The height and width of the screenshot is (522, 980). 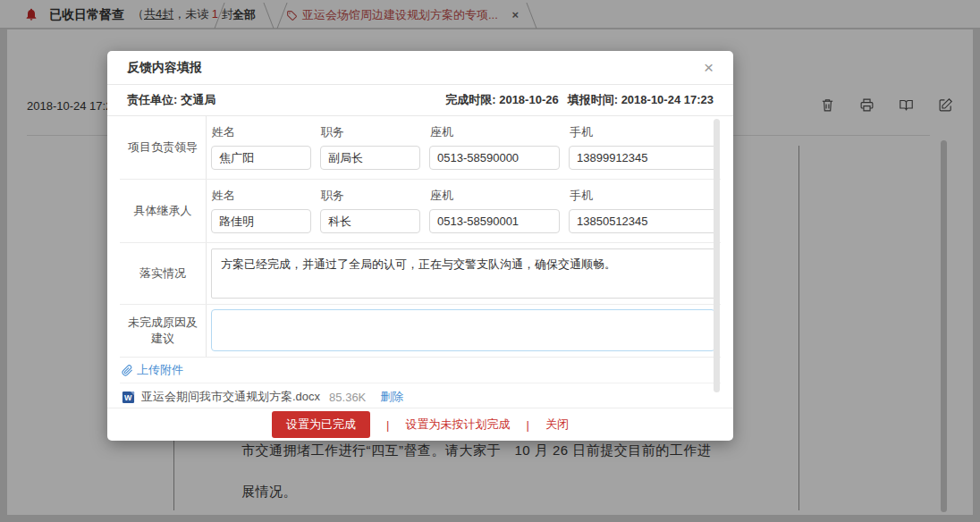 I want to click on dialog-title: 反馈内容填报, so click(x=165, y=68).